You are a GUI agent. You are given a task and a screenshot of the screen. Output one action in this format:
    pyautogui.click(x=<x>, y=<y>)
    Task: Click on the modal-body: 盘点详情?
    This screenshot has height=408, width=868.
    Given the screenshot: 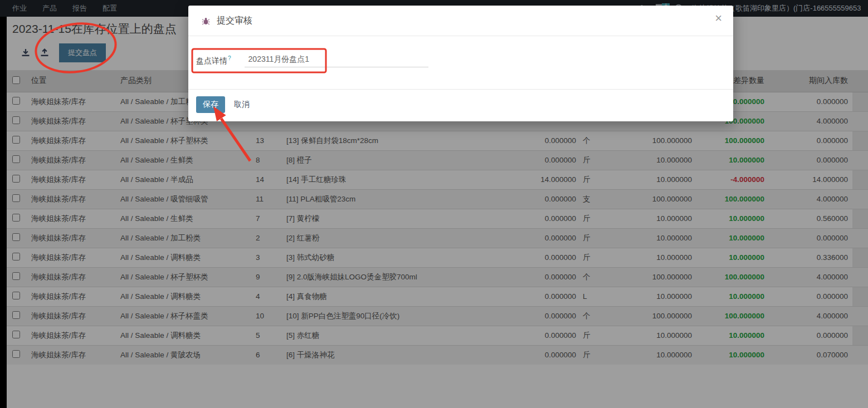 What is the action you would take?
    pyautogui.click(x=461, y=52)
    